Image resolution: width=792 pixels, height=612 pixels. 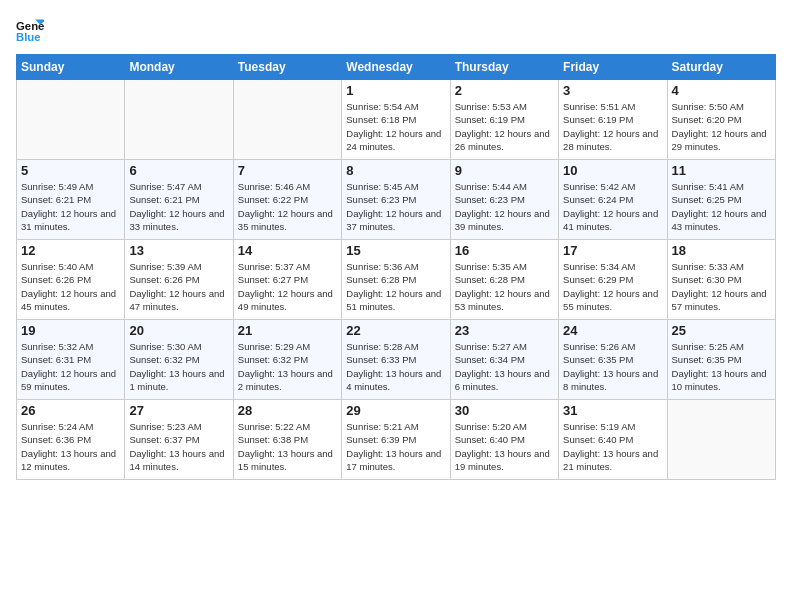 I want to click on day-cell: 12Sunrise: 5:40 AM Sunset: 6:26 PM Dayli…, so click(x=71, y=280).